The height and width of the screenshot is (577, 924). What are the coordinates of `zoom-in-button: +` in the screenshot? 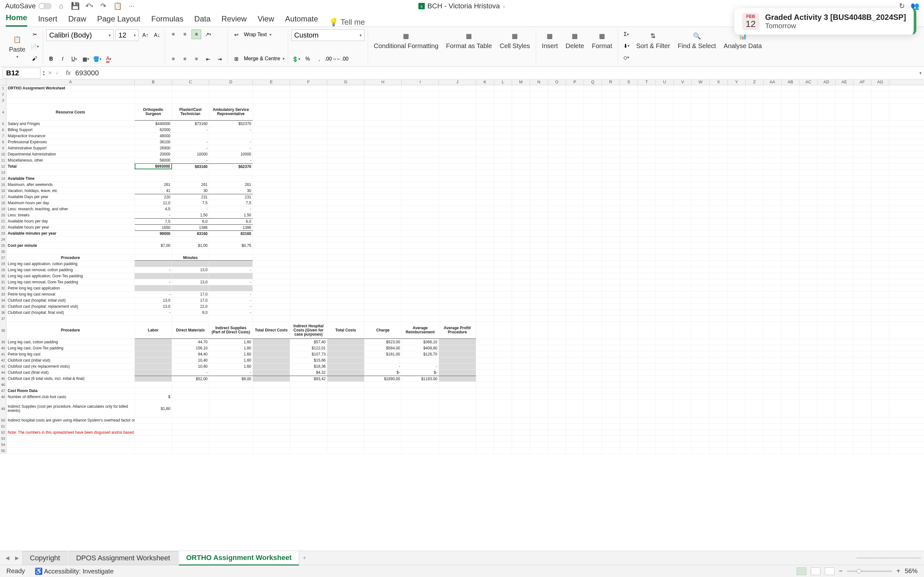 It's located at (898, 571).